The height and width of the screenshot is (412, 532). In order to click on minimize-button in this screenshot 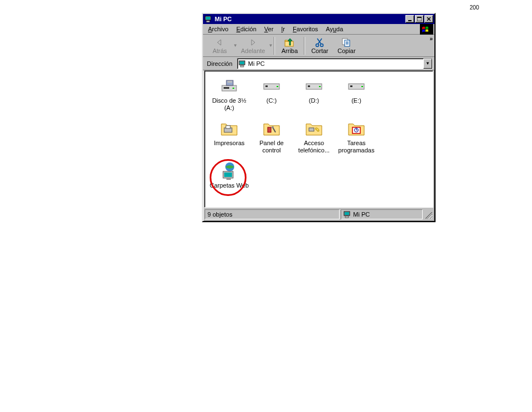, I will do `click(410, 19)`.